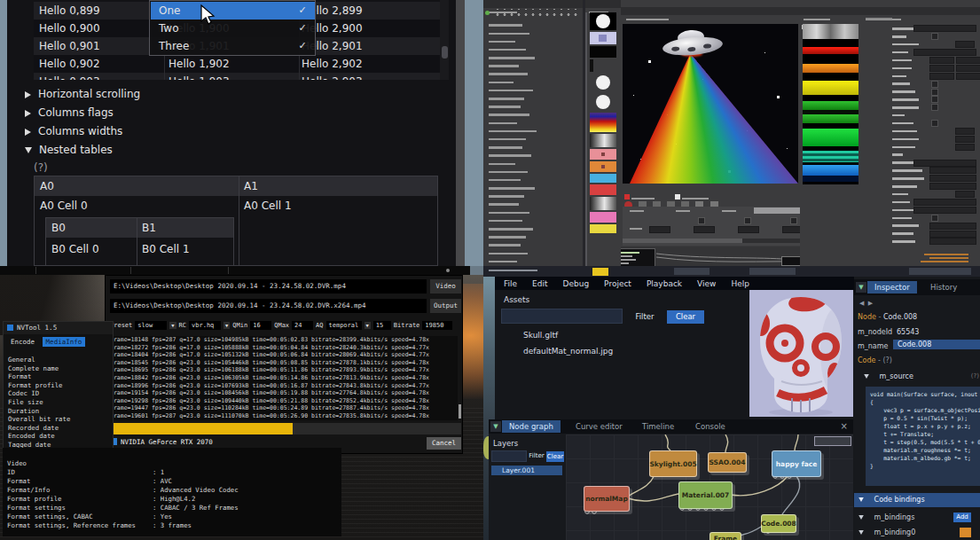 The image size is (980, 540). I want to click on source-section: m_source, so click(889, 376).